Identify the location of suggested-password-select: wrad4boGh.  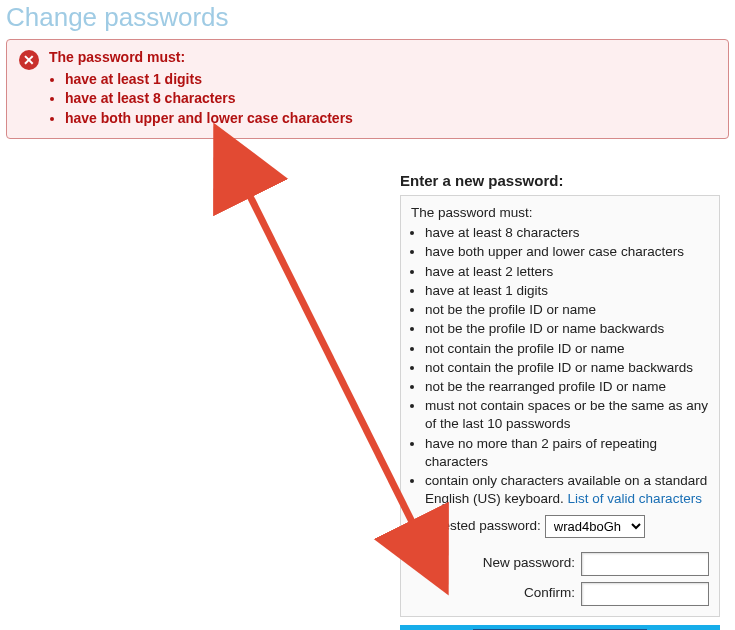
(595, 526).